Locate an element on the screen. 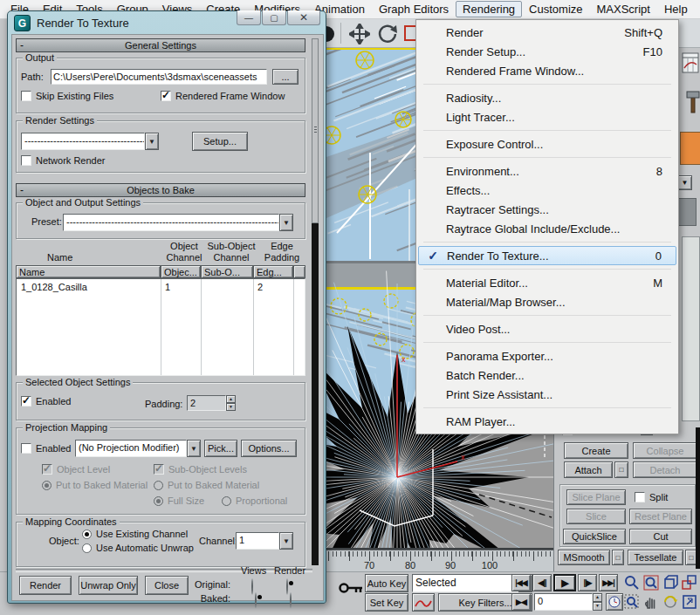  grid-header-subobject: Sub-O... is located at coordinates (227, 272).